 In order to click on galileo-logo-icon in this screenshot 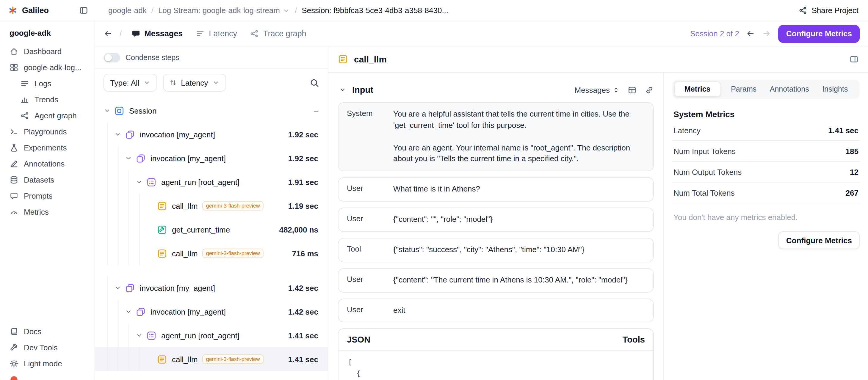, I will do `click(13, 10)`.